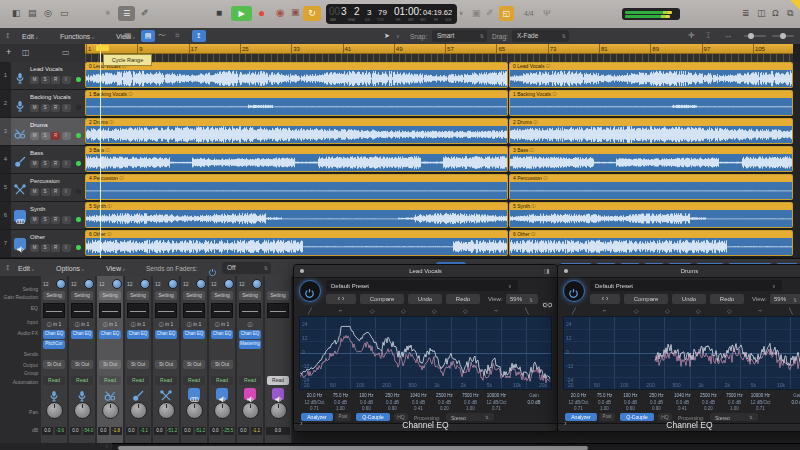  What do you see at coordinates (708, 408) in the screenshot?
I see `band-q-value: 0.20` at bounding box center [708, 408].